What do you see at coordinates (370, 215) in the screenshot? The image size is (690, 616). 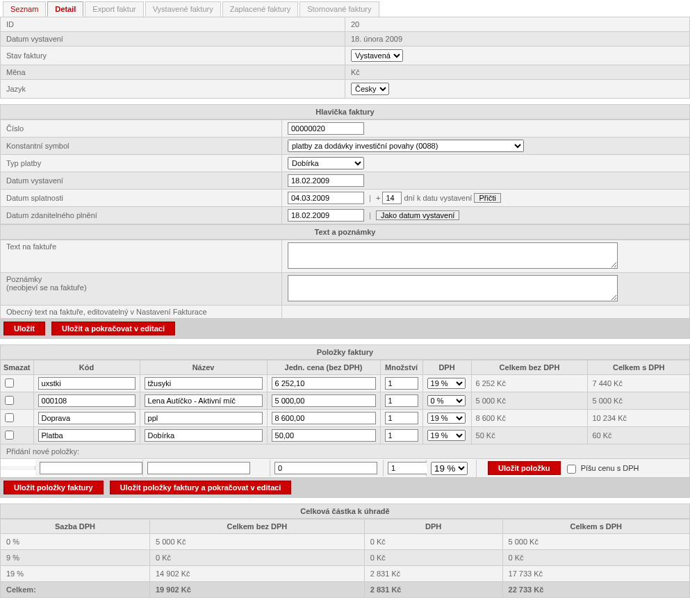 I see `tax-sep: |` at bounding box center [370, 215].